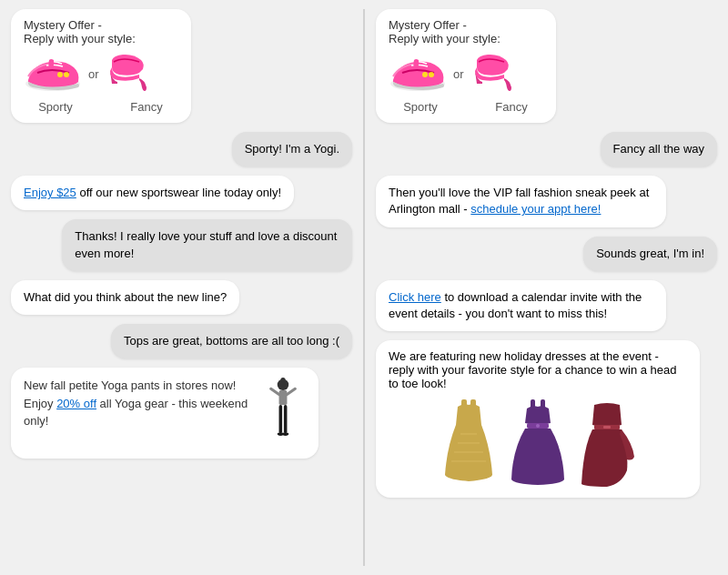  I want to click on offer-title-right: Mystery Offer - Reply with your style:, so click(466, 32).